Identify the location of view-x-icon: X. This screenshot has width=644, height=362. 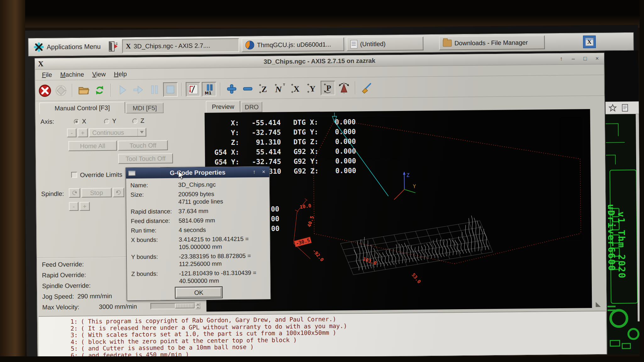
(296, 88).